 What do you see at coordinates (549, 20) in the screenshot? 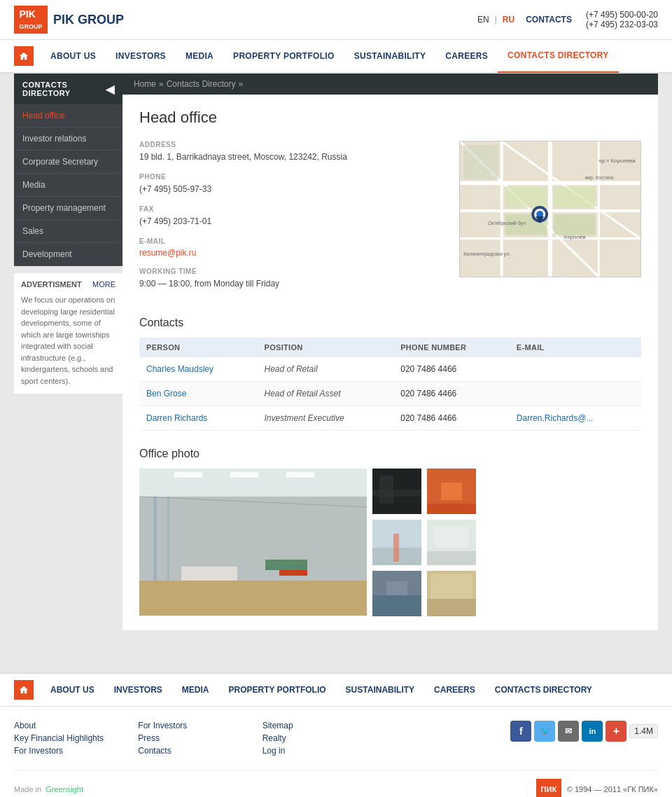
I see `contacts-link: CONTACTS` at bounding box center [549, 20].